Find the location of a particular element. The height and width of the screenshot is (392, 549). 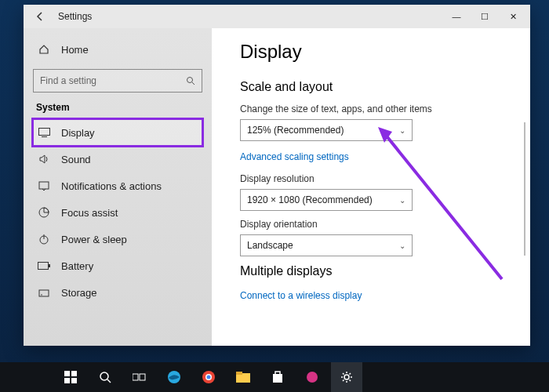

power-icon is located at coordinates (44, 239).